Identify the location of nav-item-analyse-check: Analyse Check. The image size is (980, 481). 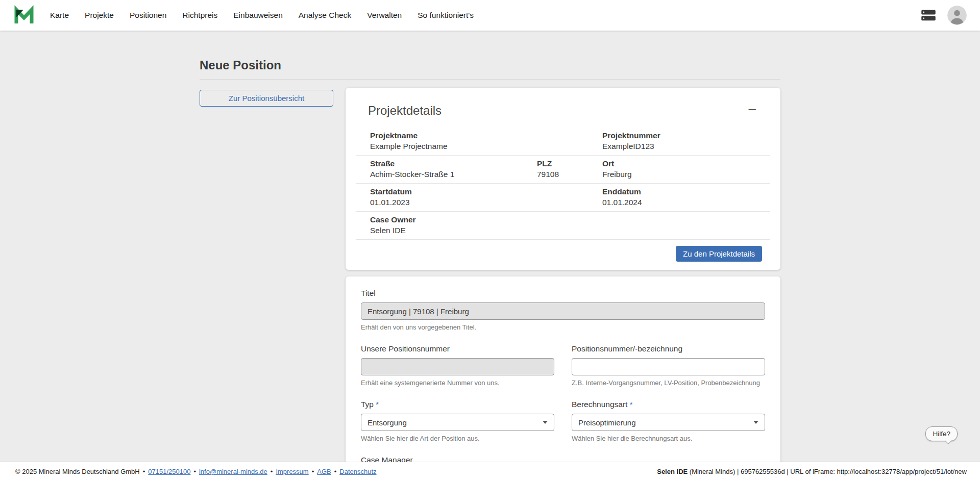
(325, 15).